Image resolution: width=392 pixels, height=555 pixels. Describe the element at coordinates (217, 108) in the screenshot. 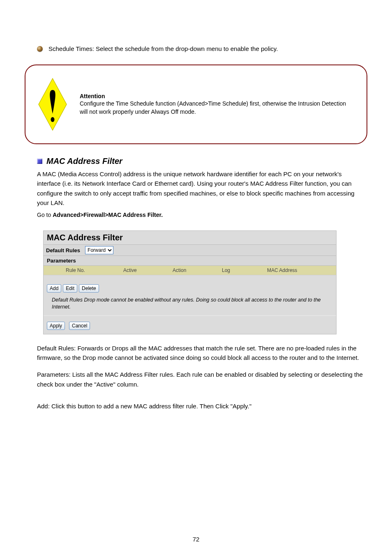

I see `warning-body: Configure the Time Schedule function (Ad…` at that location.